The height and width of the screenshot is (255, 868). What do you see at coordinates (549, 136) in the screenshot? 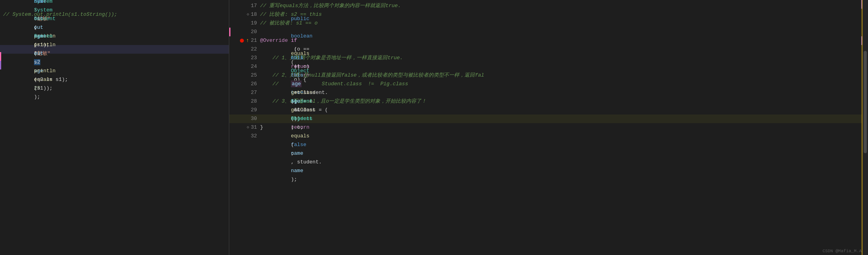
I see `right-line-32: 32` at bounding box center [549, 136].